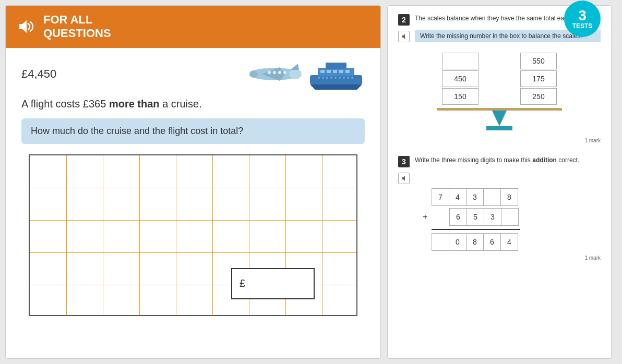 Image resolution: width=622 pixels, height=364 pixels. Describe the element at coordinates (77, 27) in the screenshot. I see `header-title: FOR ALL QUESTIONS` at that location.